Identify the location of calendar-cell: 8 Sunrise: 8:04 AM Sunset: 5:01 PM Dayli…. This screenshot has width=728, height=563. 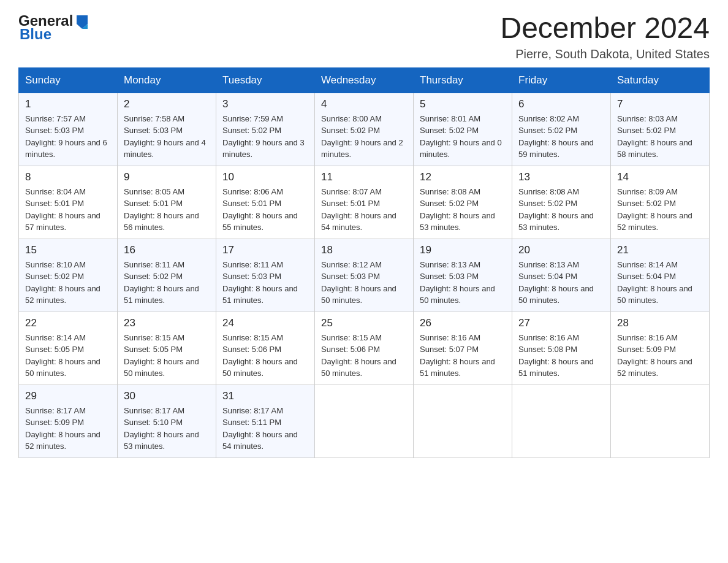
(69, 202).